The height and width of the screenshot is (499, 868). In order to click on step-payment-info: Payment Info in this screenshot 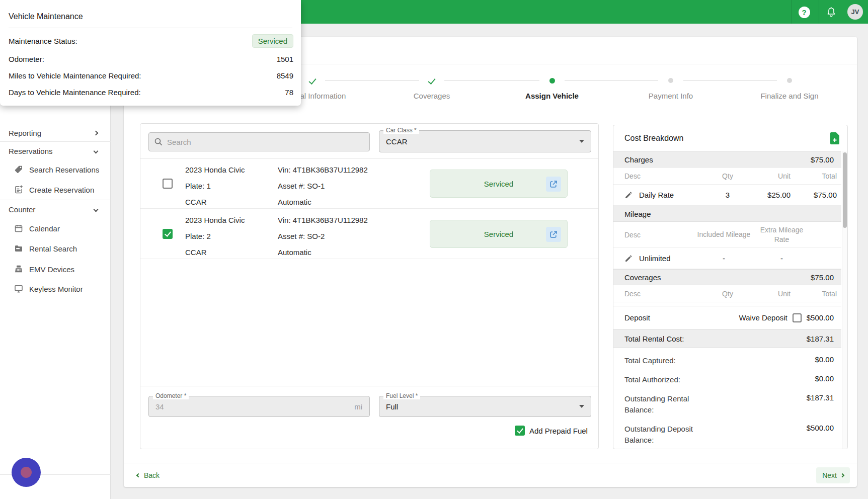, I will do `click(671, 87)`.